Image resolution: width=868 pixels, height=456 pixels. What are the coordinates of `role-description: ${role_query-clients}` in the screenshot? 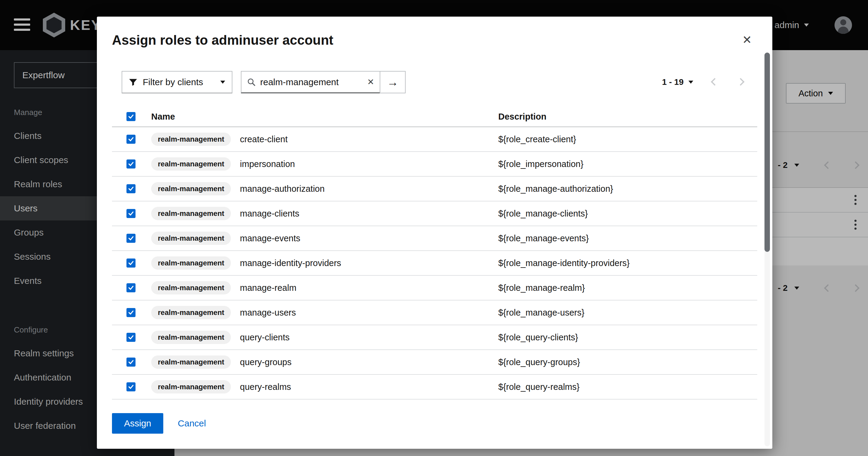 It's located at (538, 337).